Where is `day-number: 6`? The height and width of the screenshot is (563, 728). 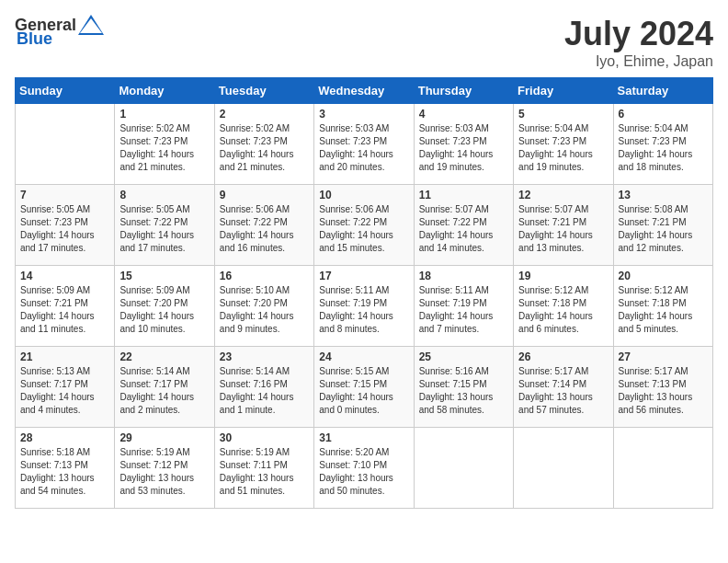
day-number: 6 is located at coordinates (664, 114).